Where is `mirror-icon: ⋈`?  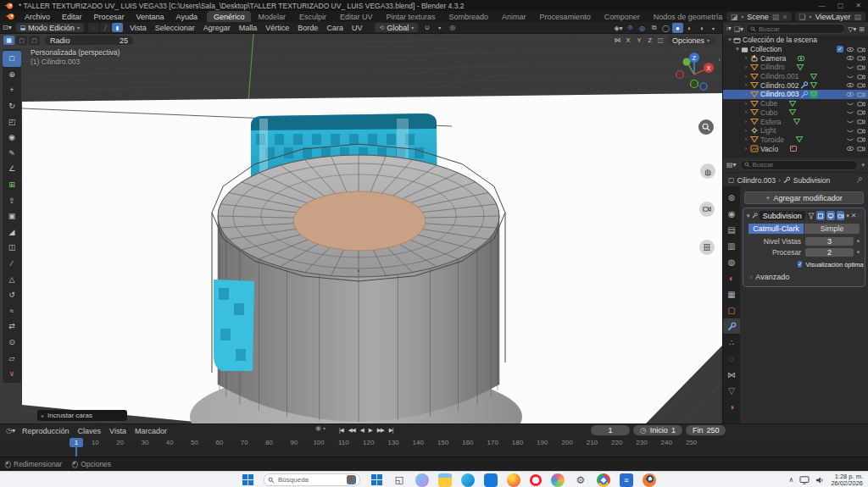
mirror-icon: ⋈ is located at coordinates (617, 41).